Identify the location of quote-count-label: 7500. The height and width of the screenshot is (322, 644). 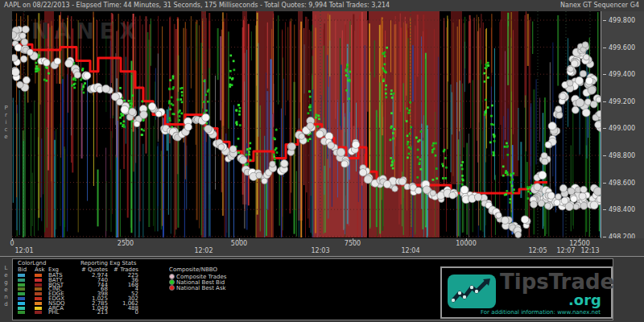
(353, 243).